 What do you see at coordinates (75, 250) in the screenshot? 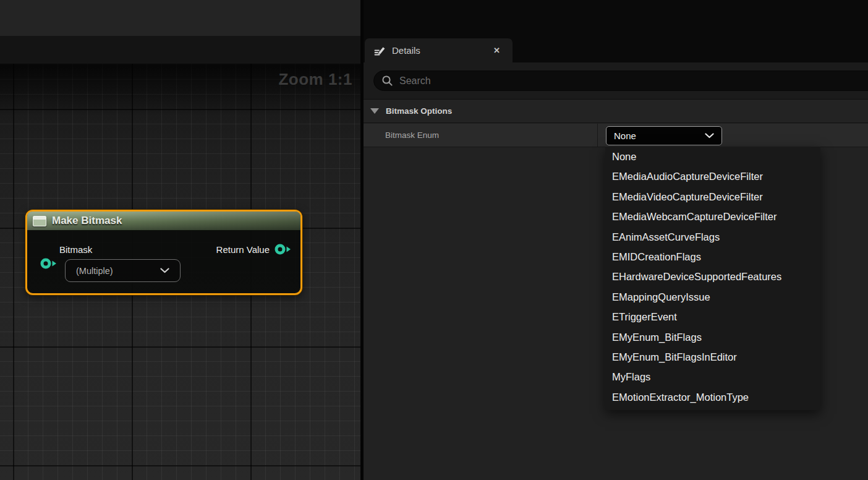
I see `input-pin-label: Bitmask` at bounding box center [75, 250].